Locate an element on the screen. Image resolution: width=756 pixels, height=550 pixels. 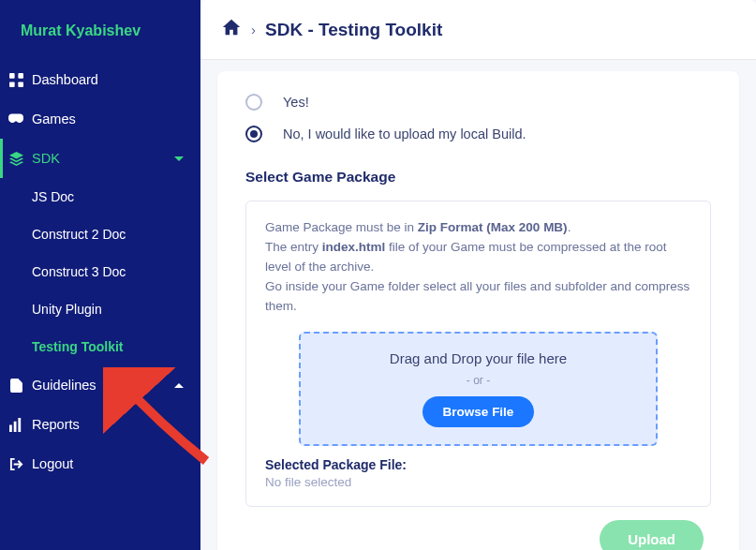
chevron-up-icon is located at coordinates (179, 386).